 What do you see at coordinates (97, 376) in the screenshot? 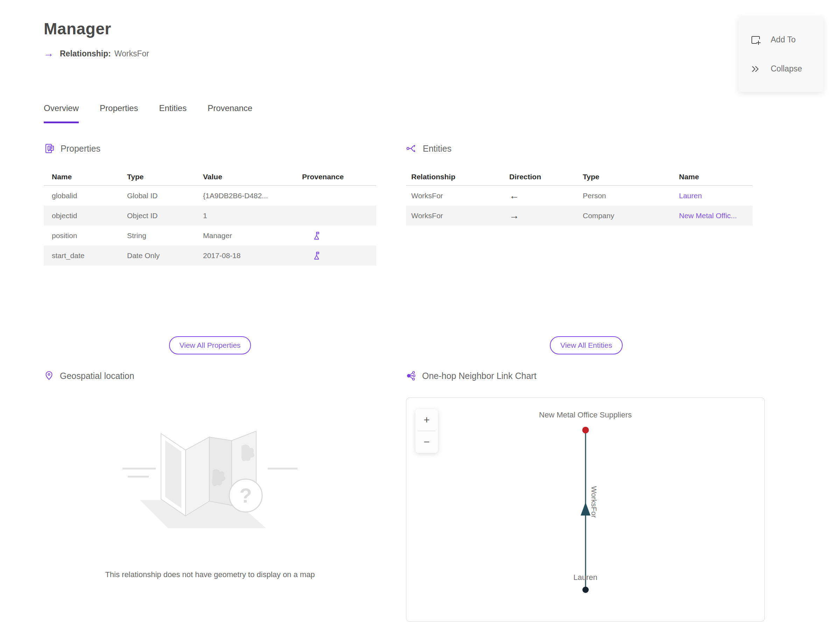
I see `geospatial-section-title: Geospatial location` at bounding box center [97, 376].